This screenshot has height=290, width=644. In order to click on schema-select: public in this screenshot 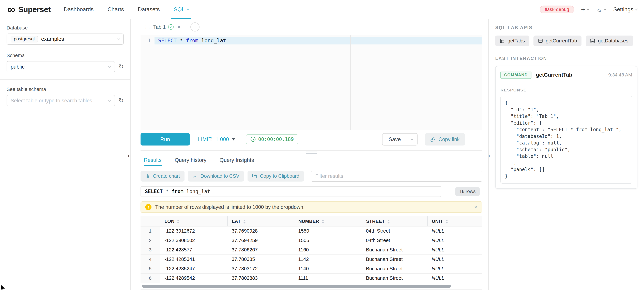, I will do `click(61, 67)`.